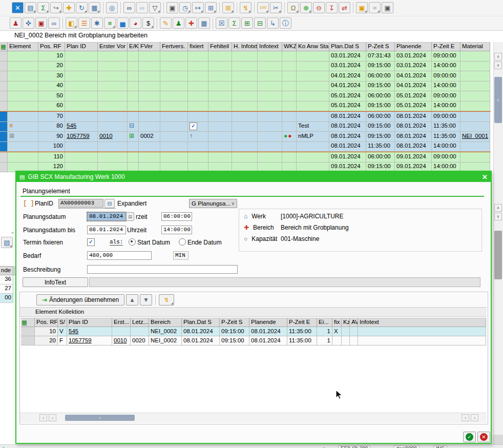  Describe the element at coordinates (348, 56) in the screenshot. I see `cell-pds: 03.01.2024` at that location.